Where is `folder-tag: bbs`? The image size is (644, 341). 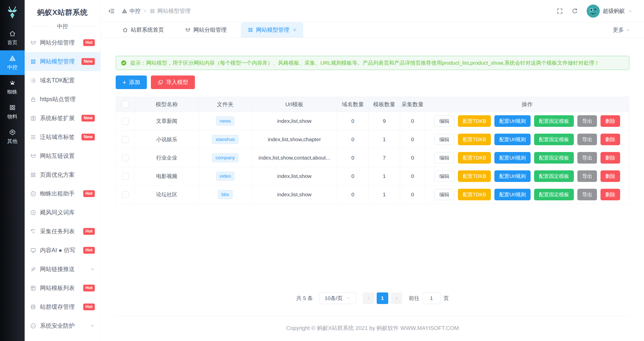
folder-tag: bbs is located at coordinates (225, 195).